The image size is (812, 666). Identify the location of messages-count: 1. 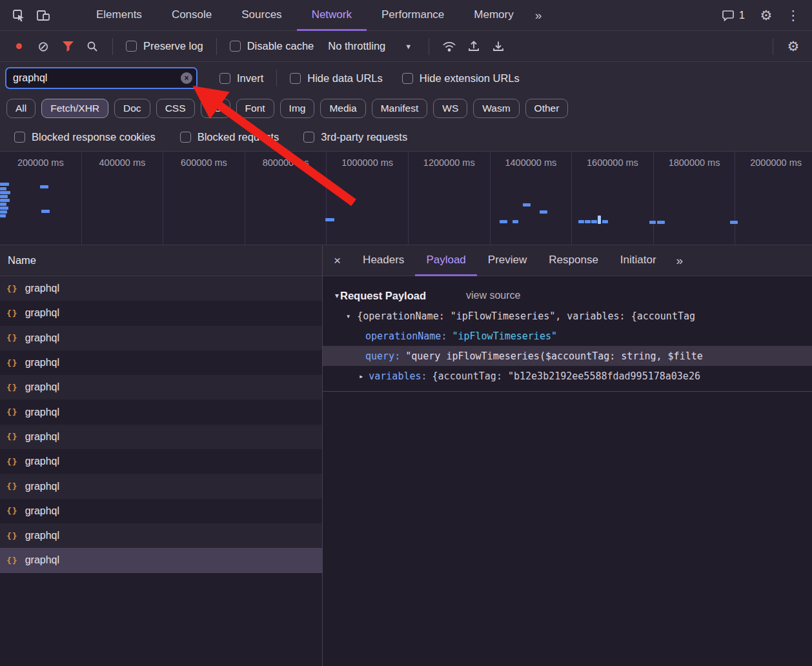
(742, 15).